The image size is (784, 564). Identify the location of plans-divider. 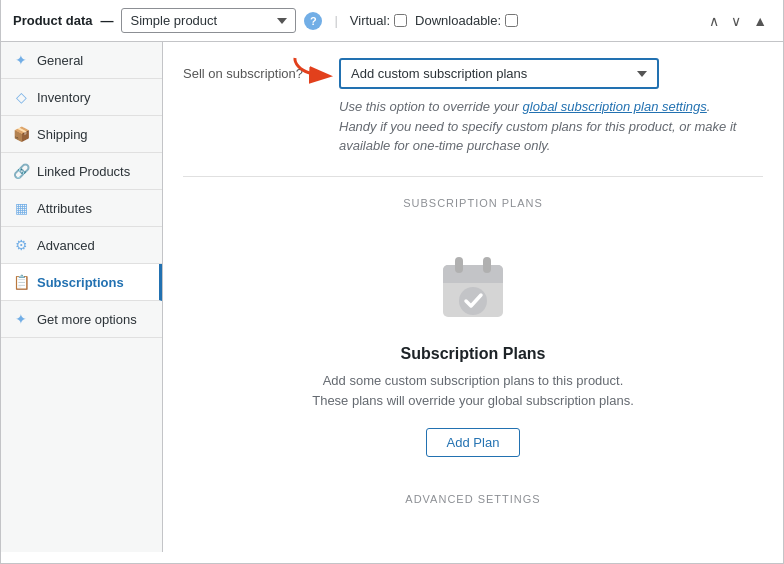
(473, 176).